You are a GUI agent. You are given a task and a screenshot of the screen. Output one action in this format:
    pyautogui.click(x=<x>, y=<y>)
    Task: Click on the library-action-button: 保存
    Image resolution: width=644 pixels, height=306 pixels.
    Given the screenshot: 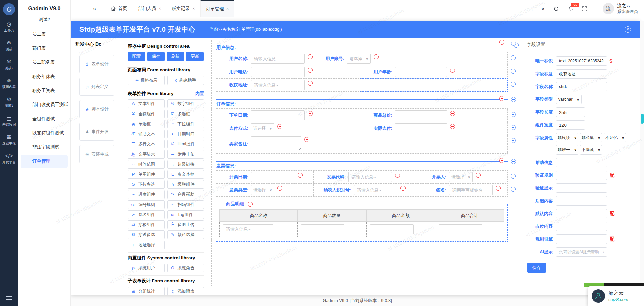 What is the action you would take?
    pyautogui.click(x=156, y=56)
    